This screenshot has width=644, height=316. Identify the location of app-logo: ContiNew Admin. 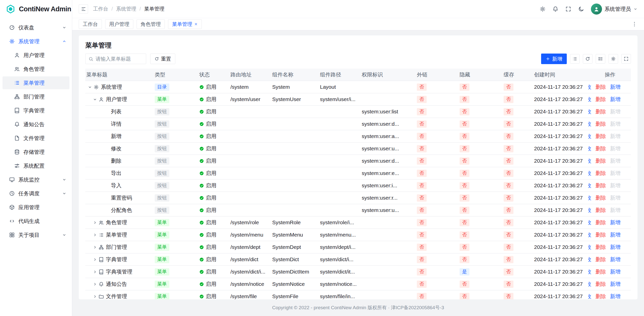
(36, 9).